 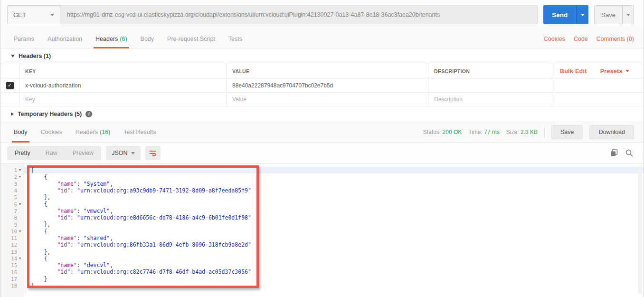 I want to click on tab-label: Authorization, so click(x=65, y=39).